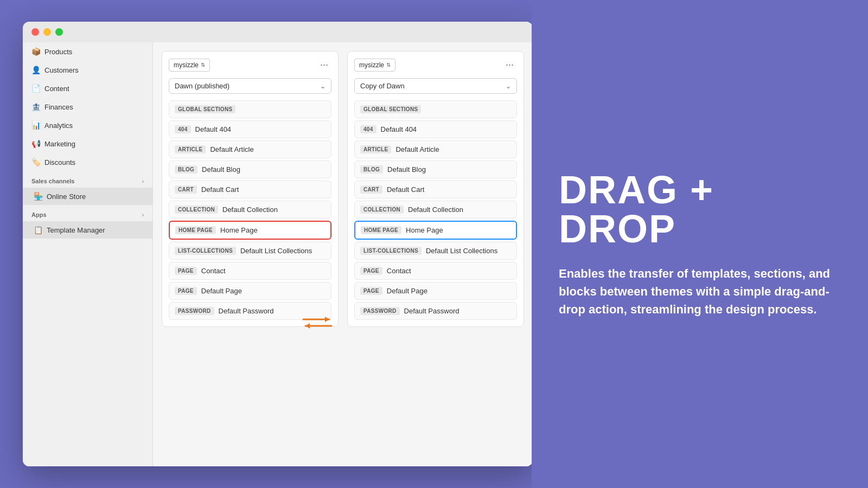 The image size is (868, 488). Describe the element at coordinates (375, 65) in the screenshot. I see `right-store-badge: mysizzle ⇅` at that location.